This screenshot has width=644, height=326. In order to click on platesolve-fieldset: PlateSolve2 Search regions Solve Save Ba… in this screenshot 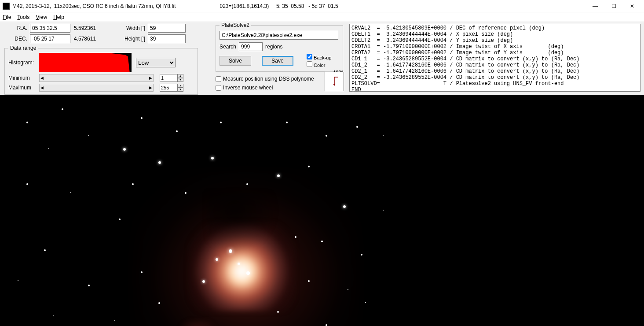, I will do `click(279, 47)`.